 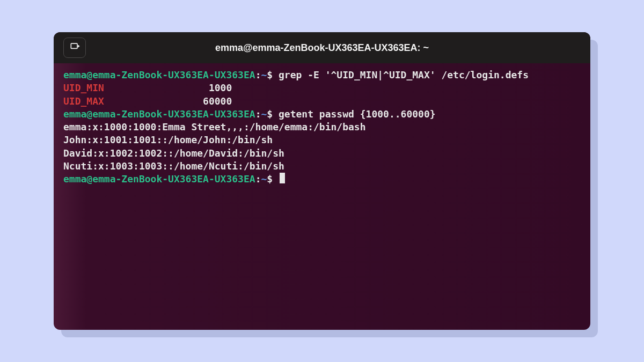 What do you see at coordinates (357, 114) in the screenshot?
I see `command-2: getent passwd {1000..60000}` at bounding box center [357, 114].